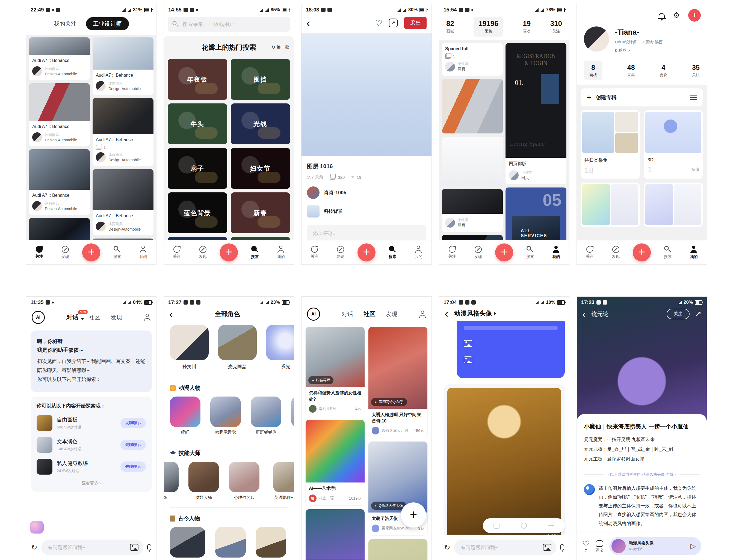 Image resolution: width=733 pixels, height=560 pixels. What do you see at coordinates (229, 24) in the screenshot?
I see `search-input: 搜索采集、画板或用户` at bounding box center [229, 24].